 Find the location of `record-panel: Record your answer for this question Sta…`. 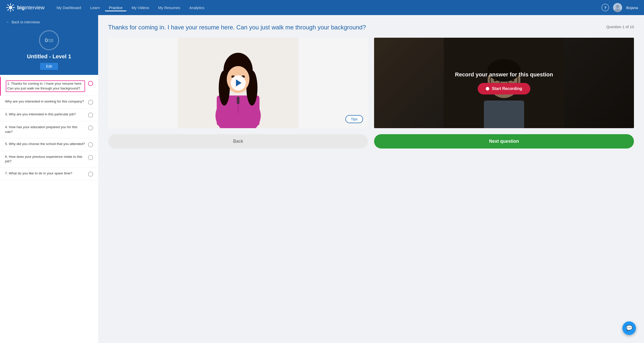

record-panel: Record your answer for this question Sta… is located at coordinates (504, 83).